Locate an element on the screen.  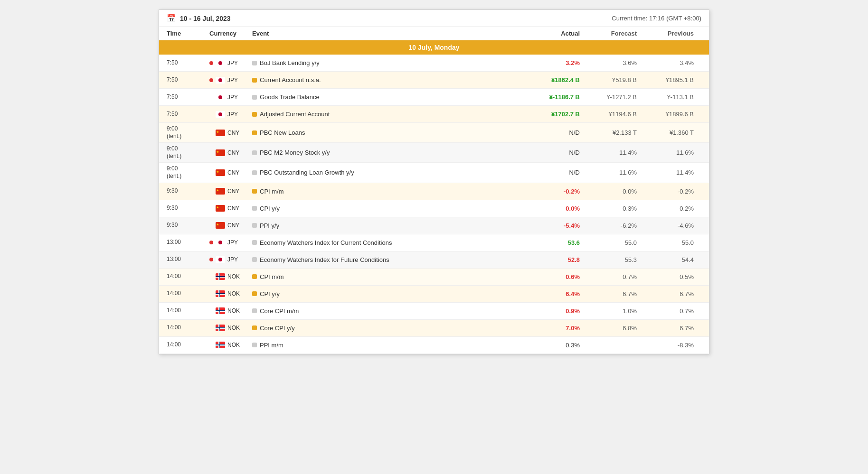
day-header-monday: 10 July, Monday is located at coordinates (434, 47).